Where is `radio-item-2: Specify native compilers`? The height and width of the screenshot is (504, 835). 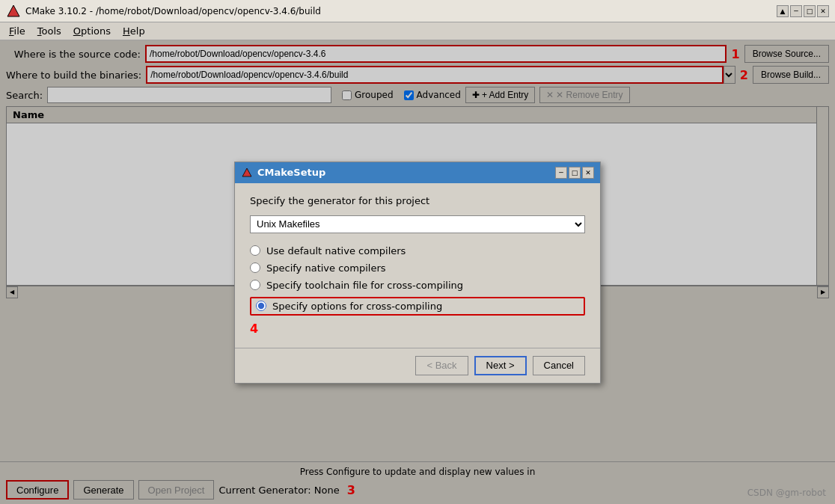
radio-item-2: Specify native compilers is located at coordinates (418, 268).